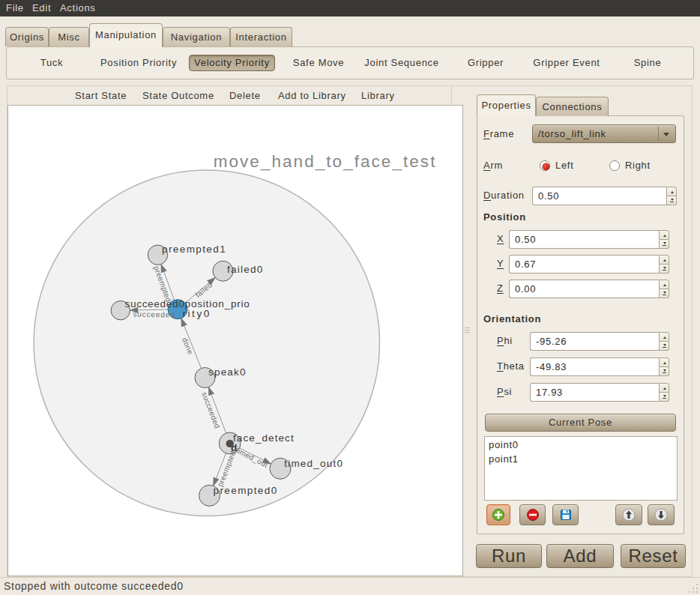  I want to click on svg-text: failed0, so click(245, 270).